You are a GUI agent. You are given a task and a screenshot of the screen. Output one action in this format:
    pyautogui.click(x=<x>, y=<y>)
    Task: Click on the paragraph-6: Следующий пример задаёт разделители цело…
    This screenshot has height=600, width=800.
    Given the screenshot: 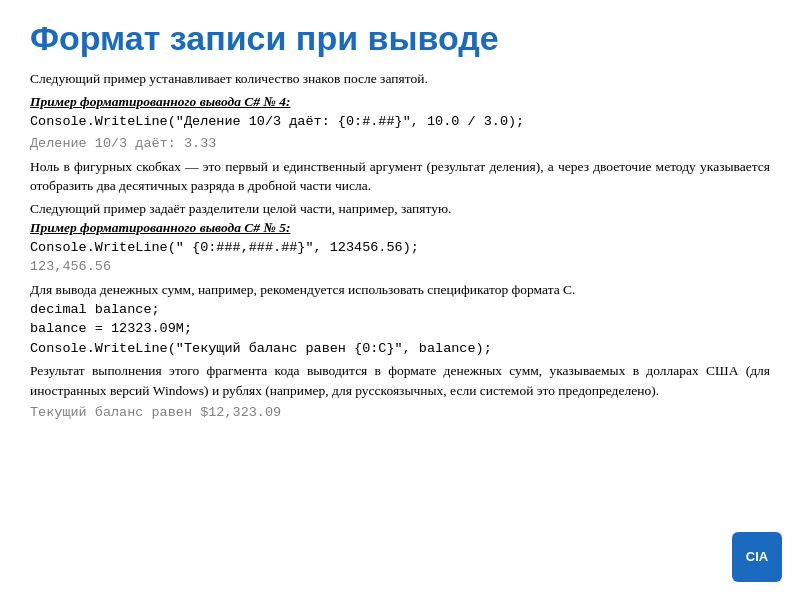 What is the action you would take?
    pyautogui.click(x=400, y=209)
    